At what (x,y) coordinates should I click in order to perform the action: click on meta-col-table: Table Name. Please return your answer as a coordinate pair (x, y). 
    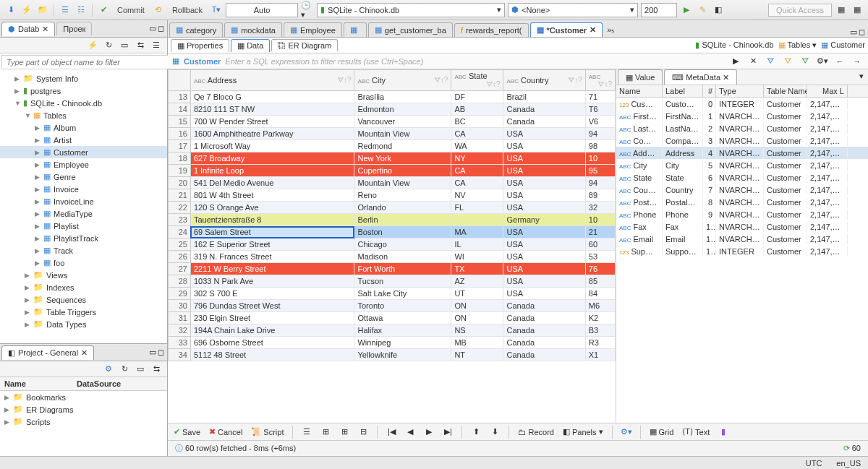
    Looking at the image, I should click on (786, 91).